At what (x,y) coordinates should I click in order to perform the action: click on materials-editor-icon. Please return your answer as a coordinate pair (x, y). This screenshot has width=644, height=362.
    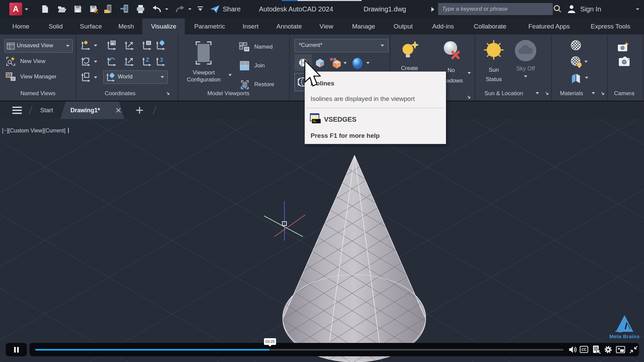
    Looking at the image, I should click on (576, 62).